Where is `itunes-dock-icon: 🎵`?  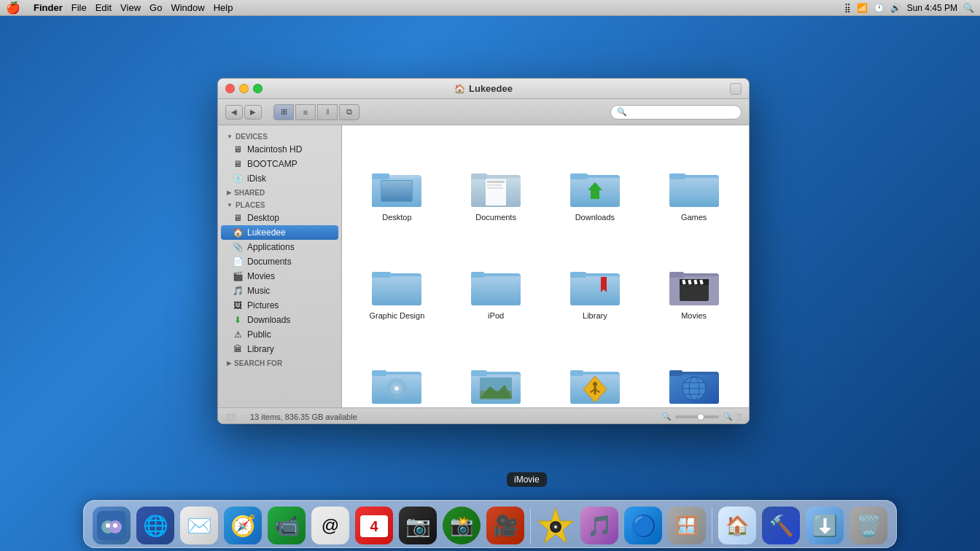 itunes-dock-icon: 🎵 is located at coordinates (599, 525).